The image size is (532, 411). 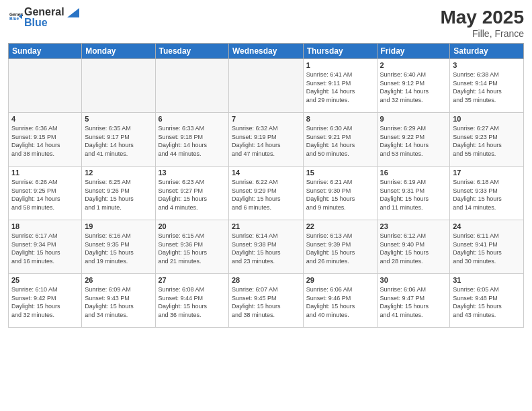 What do you see at coordinates (45, 248) in the screenshot?
I see `day-info: Sunrise: 6:17 AM Sunset: 9:34 PM Dayligh…` at bounding box center [45, 248].